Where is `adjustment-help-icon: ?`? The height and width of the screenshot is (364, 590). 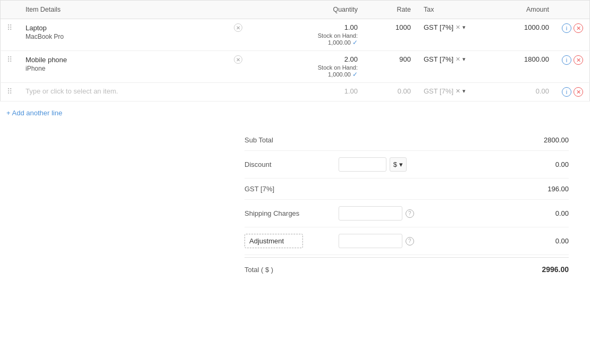
adjustment-help-icon: ? is located at coordinates (410, 241).